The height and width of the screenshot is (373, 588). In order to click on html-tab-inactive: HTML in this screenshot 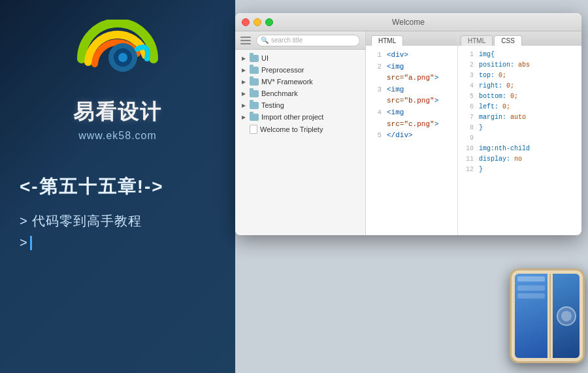, I will do `click(477, 41)`.